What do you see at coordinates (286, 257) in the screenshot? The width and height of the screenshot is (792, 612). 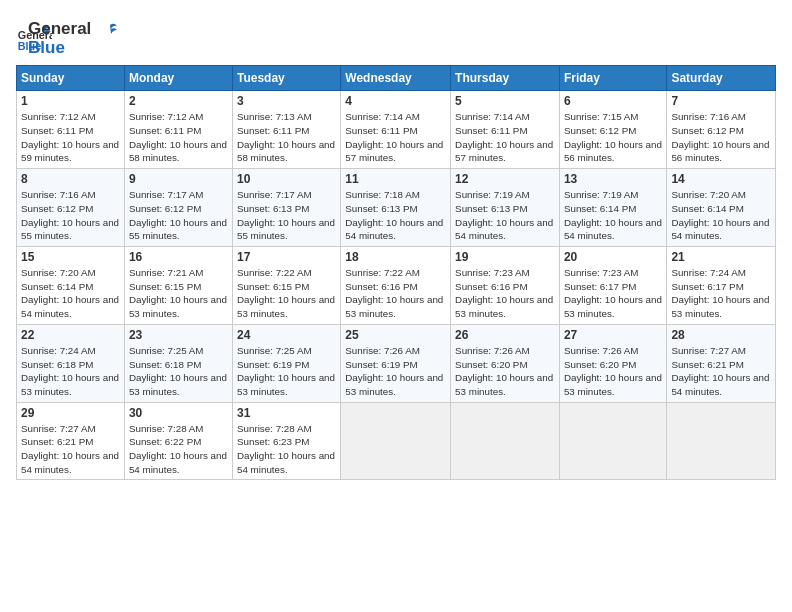 I see `day-number: 17` at bounding box center [286, 257].